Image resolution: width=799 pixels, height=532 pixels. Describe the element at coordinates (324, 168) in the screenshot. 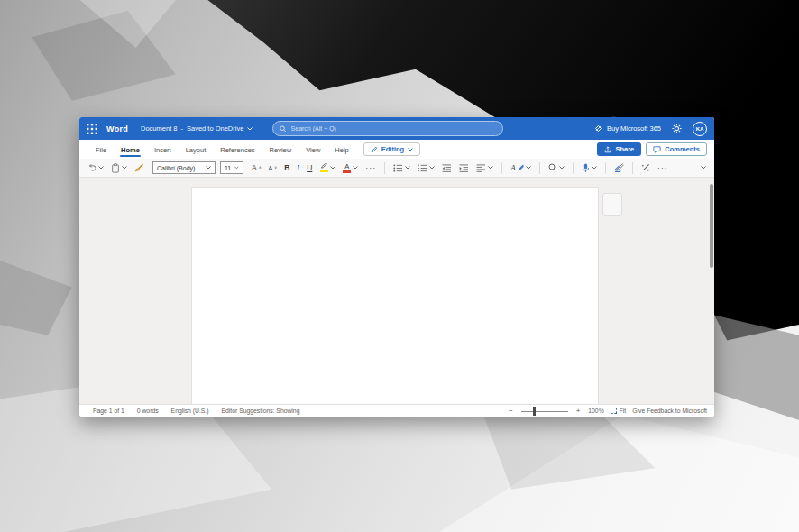

I see `highlighter-icon` at that location.